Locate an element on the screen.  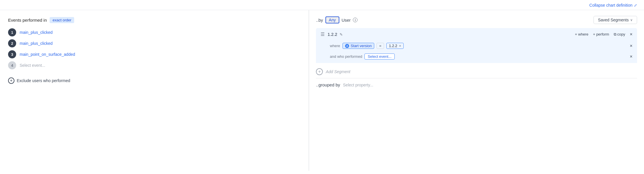
copy-icon: ⧉ is located at coordinates (615, 34).